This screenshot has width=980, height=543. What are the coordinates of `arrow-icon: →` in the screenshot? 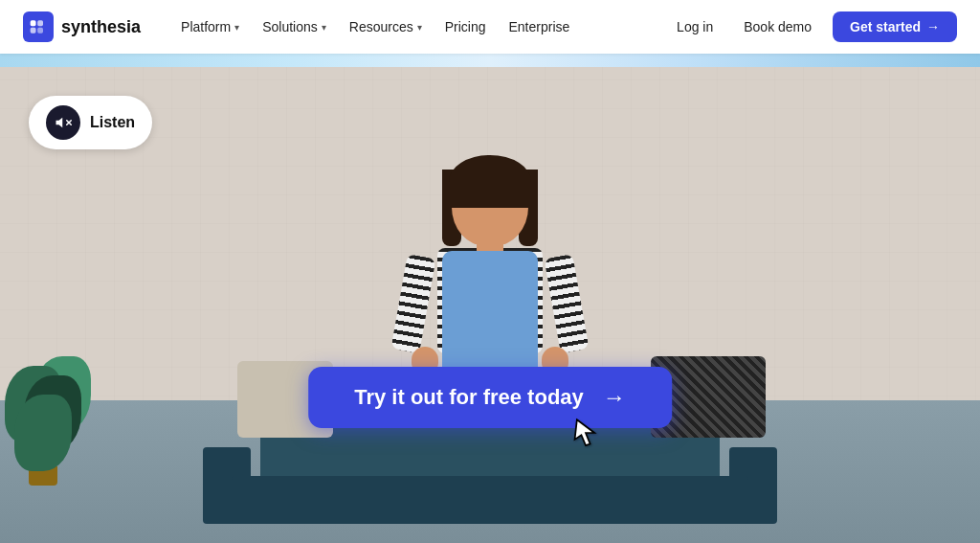 It's located at (933, 27).